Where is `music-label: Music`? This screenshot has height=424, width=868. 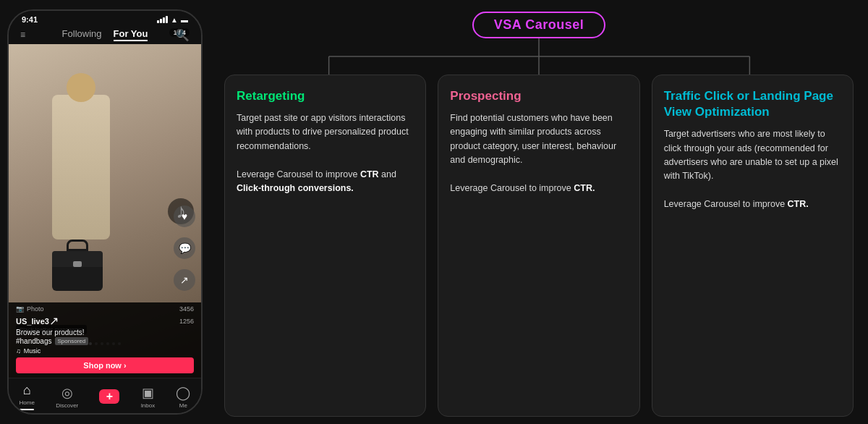
music-label: Music is located at coordinates (33, 351).